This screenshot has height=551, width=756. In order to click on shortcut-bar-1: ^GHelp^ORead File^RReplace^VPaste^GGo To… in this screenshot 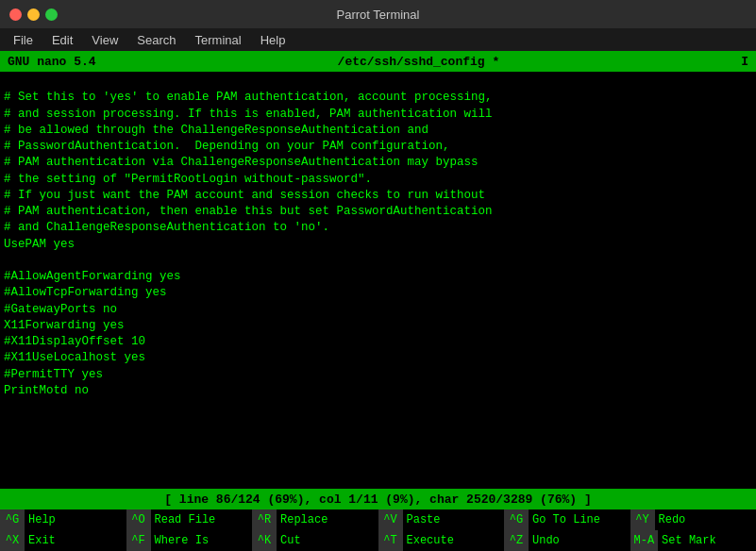, I will do `click(378, 520)`.